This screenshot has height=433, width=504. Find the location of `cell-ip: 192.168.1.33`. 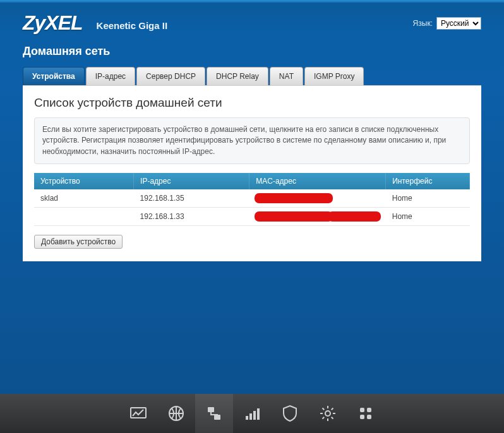

cell-ip: 192.168.1.33 is located at coordinates (192, 217).